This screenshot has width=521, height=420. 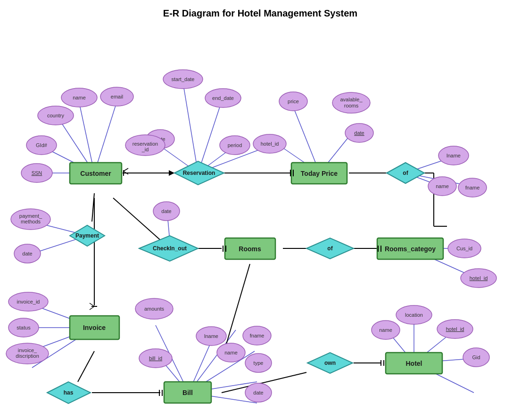 What do you see at coordinates (320, 173) in the screenshot?
I see `entity-todayprice-label: Today Price` at bounding box center [320, 173].